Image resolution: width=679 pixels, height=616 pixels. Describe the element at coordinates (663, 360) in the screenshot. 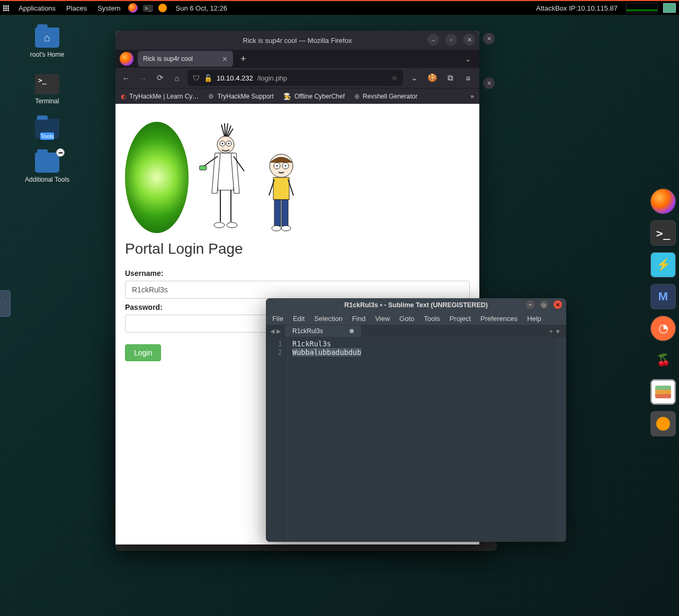

I see `dock-cherrytree-icon: 🍒` at that location.